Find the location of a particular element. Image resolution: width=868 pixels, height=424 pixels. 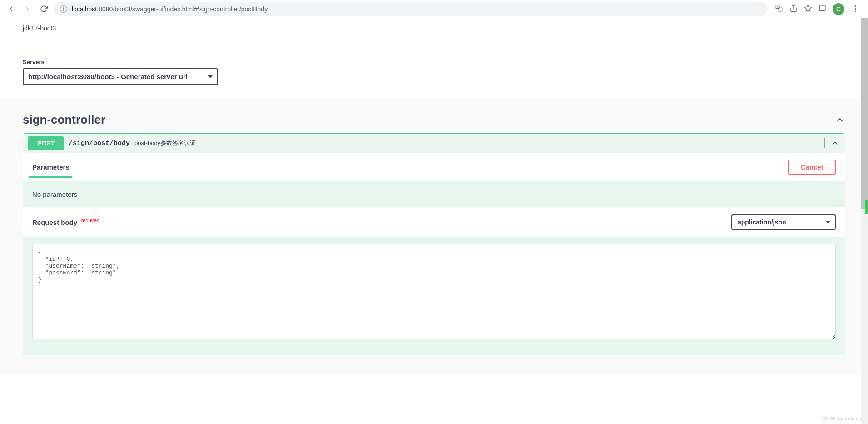

operation-description: post-body参数签名认证 is located at coordinates (165, 143).